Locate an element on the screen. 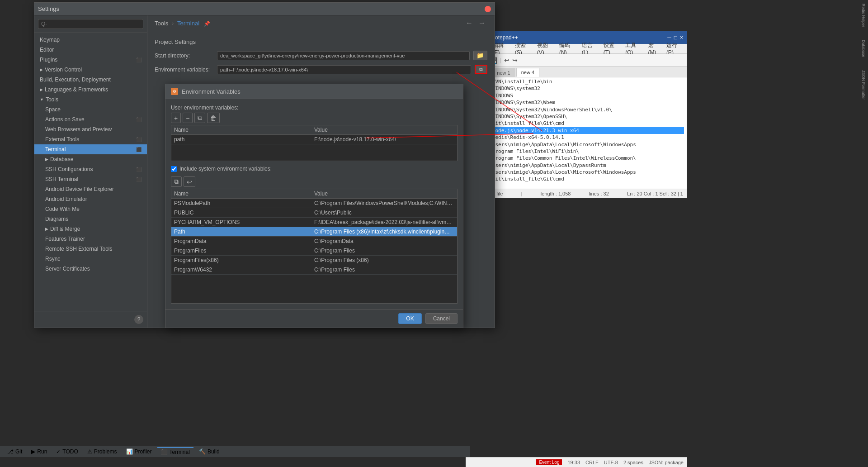  notepad-maximize-btn: □ is located at coordinates (675, 38).